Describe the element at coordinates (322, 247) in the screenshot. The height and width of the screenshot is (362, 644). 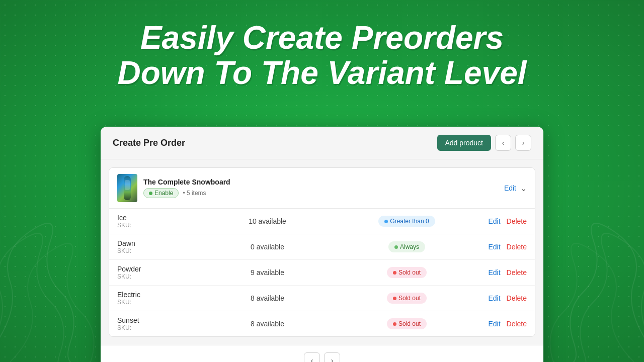
I see `table-row: Dawn SKU: 0 available Always Edit Delete` at that location.